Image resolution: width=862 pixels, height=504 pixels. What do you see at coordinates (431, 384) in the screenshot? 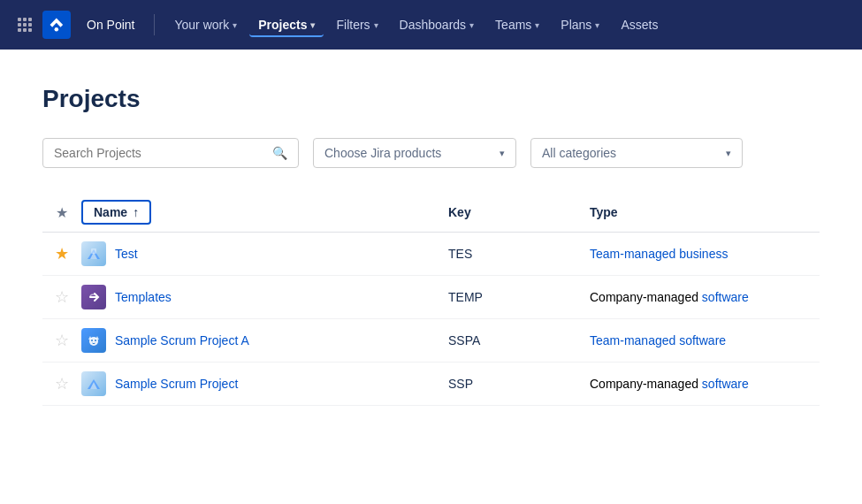
I see `table-row: ☆ Sample Scrum Project SSP Company-manag…` at bounding box center [431, 384].